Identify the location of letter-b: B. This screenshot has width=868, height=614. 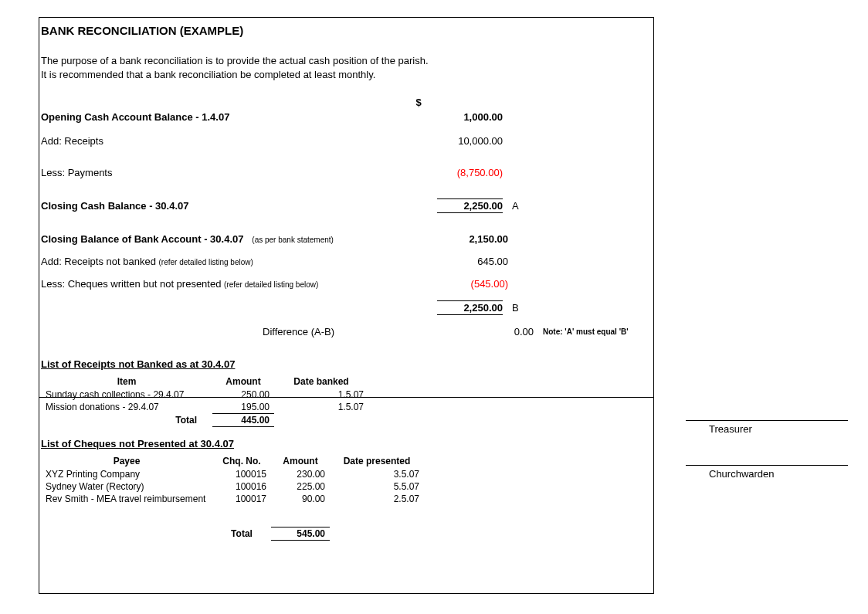
(520, 307).